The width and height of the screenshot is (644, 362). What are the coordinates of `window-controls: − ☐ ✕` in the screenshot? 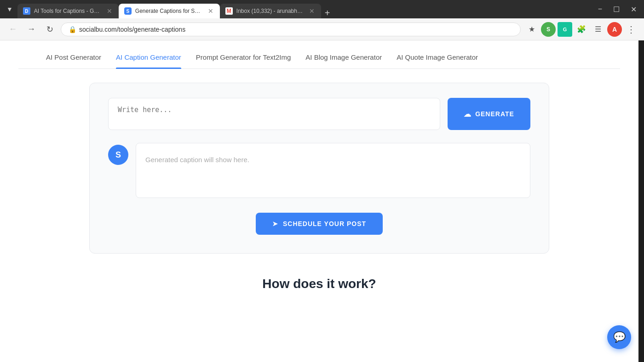 It's located at (617, 9).